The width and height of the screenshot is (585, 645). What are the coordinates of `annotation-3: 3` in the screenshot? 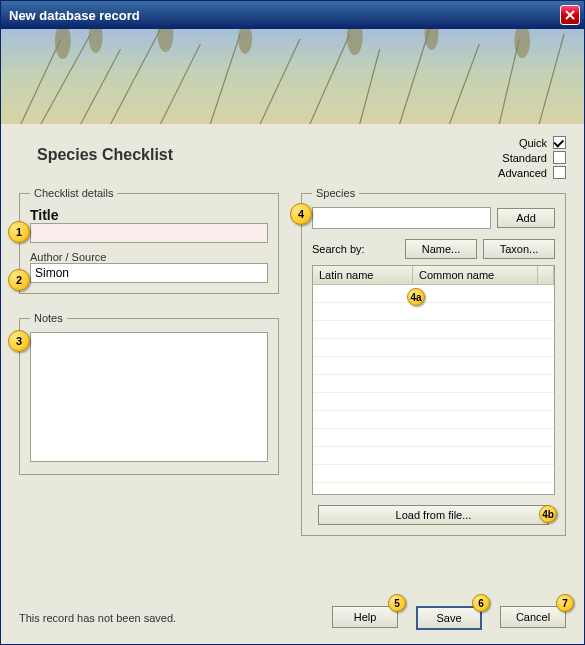 It's located at (19, 341).